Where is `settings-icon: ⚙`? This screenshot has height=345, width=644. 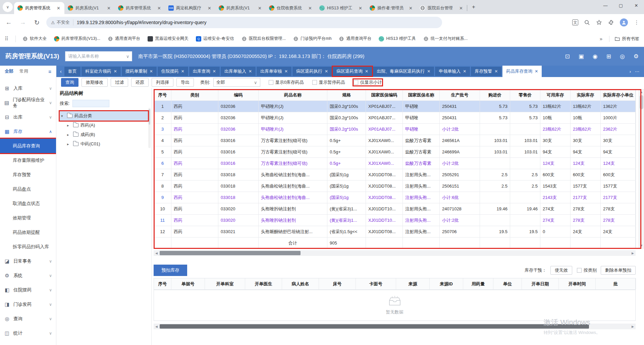 settings-icon: ⚙ is located at coordinates (636, 56).